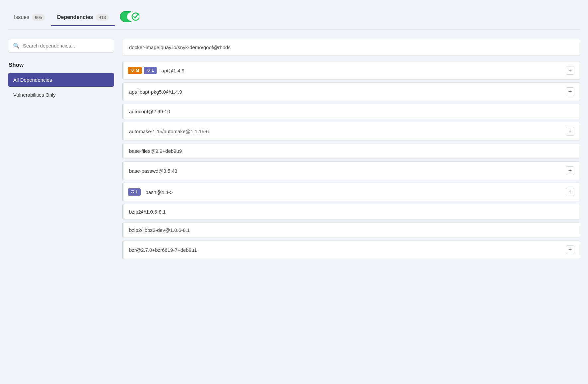  I want to click on tab-issues: Issues 905, so click(30, 18).